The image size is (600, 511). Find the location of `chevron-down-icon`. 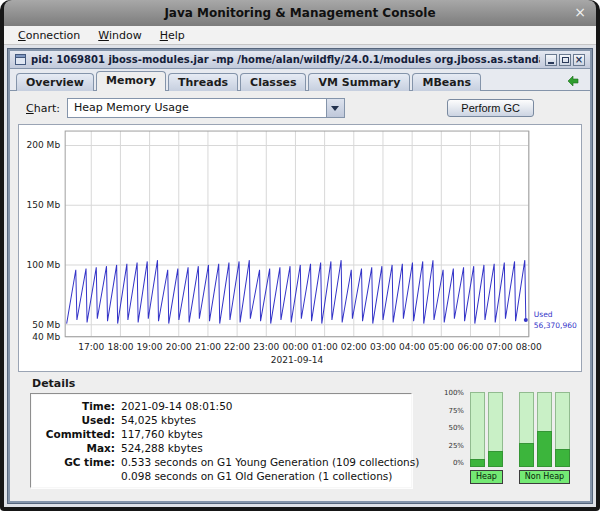

chevron-down-icon is located at coordinates (335, 108).